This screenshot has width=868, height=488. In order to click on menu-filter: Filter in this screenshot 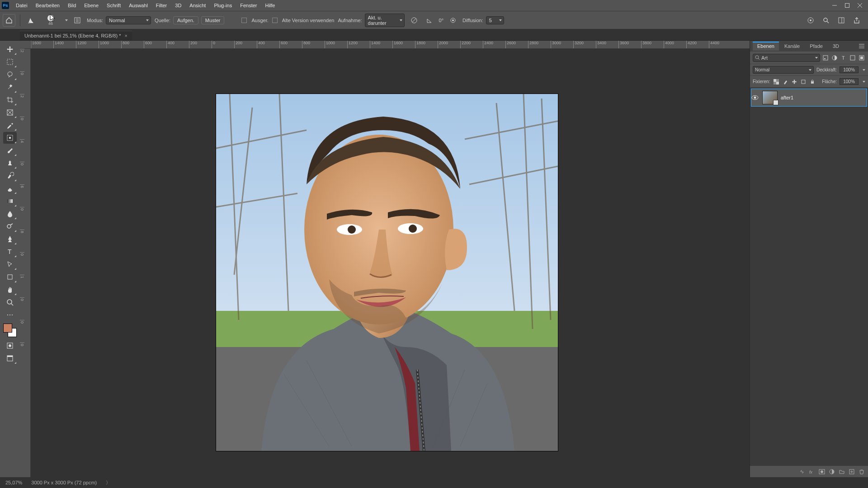, I will do `click(161, 5)`.